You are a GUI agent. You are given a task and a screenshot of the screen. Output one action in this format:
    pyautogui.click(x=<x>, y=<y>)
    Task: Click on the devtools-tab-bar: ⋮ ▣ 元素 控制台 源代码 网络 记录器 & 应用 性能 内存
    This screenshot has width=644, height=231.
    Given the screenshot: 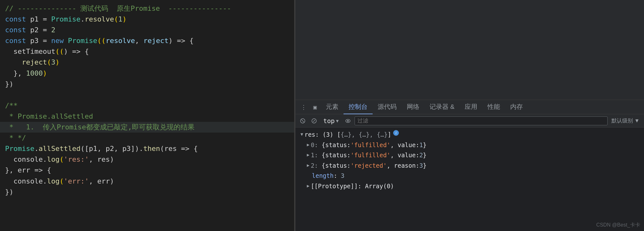 What is the action you would take?
    pyautogui.click(x=470, y=107)
    